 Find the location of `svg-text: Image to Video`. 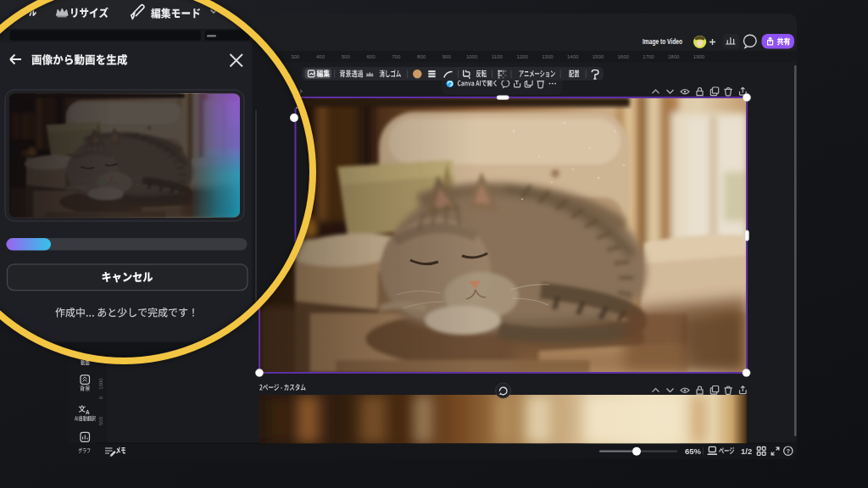

svg-text: Image to Video is located at coordinates (663, 42).